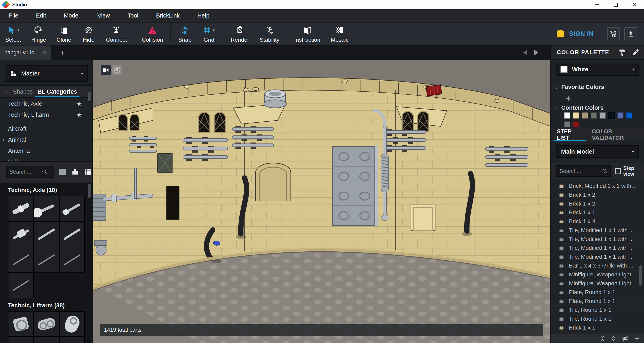 Image resolution: width=644 pixels, height=343 pixels. What do you see at coordinates (75, 172) in the screenshot?
I see `brick-mode-button` at bounding box center [75, 172].